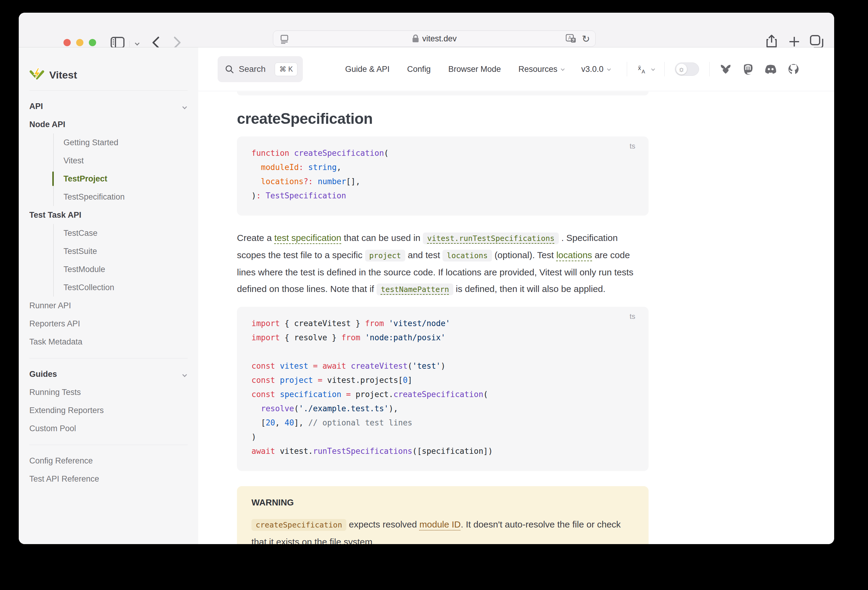 This screenshot has width=868, height=590. What do you see at coordinates (530, 289) in the screenshot?
I see `text: is defined, then it will also be applied…` at bounding box center [530, 289].